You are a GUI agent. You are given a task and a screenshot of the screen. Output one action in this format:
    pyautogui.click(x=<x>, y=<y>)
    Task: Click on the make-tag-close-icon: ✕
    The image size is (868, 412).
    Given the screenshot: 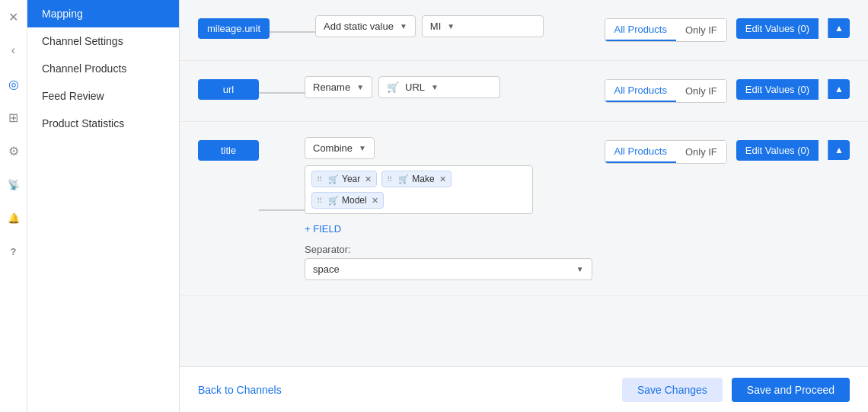 What is the action you would take?
    pyautogui.click(x=443, y=180)
    